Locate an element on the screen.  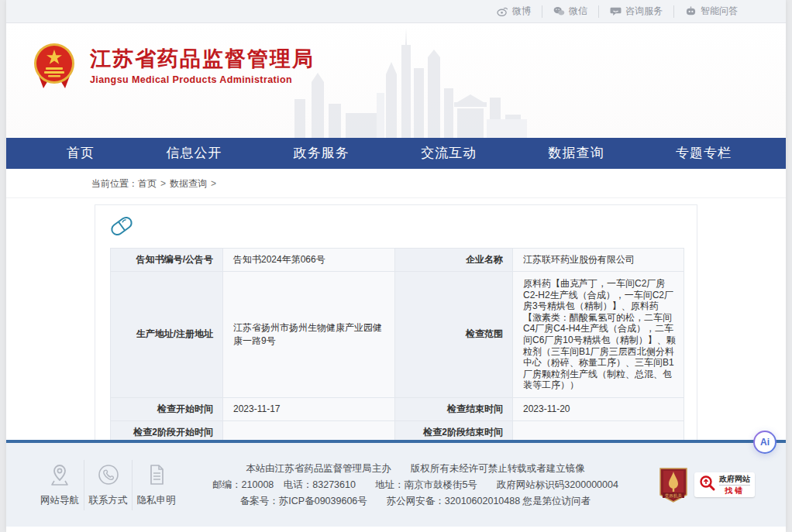
footer-line-icp: 备案号：苏ICP备09039606号 苏公网安备：32010602010488 … is located at coordinates (415, 502).